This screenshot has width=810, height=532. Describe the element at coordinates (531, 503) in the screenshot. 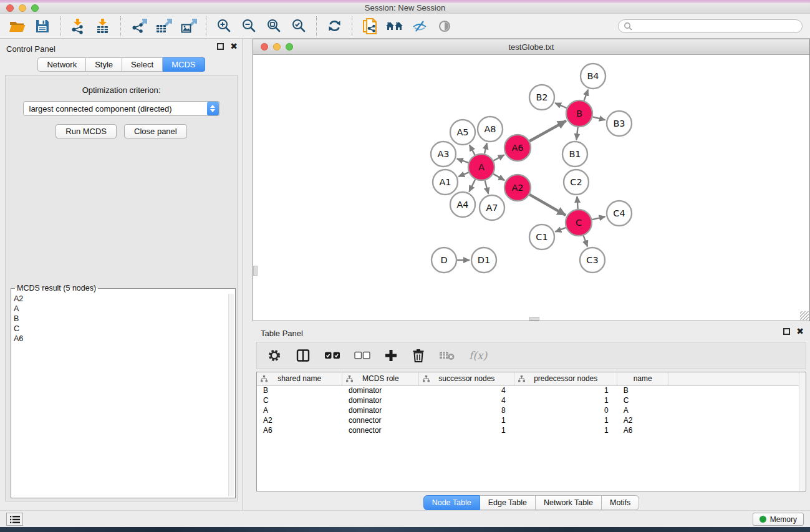

I see `table-tabs: Node Table Edge Table Network Table Moti…` at that location.